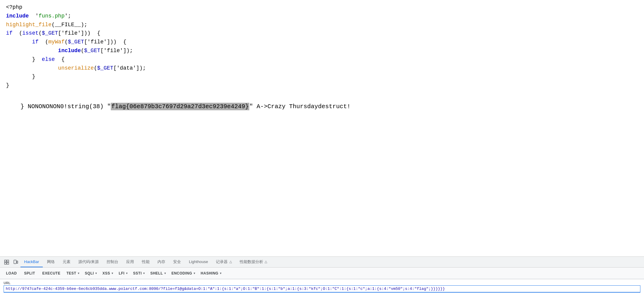  I want to click on code-line-8: unserialize($_GET['data']);, so click(322, 68).